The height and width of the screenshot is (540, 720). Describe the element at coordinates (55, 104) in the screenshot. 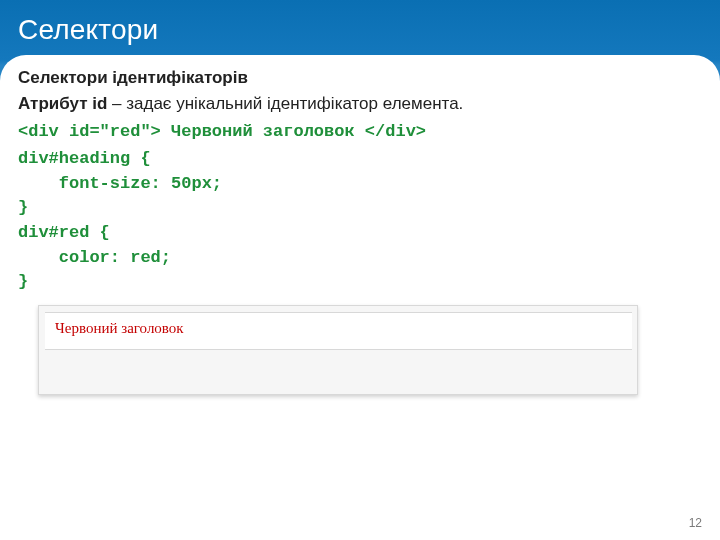

I see `desc-prefix: Атрибут` at that location.